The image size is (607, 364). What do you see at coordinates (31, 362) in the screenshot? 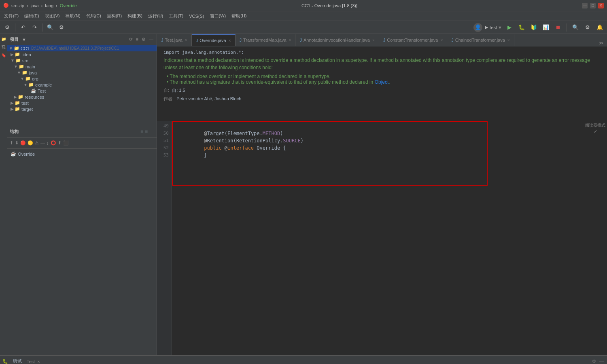
I see `debug-test-label: Test` at bounding box center [31, 362].